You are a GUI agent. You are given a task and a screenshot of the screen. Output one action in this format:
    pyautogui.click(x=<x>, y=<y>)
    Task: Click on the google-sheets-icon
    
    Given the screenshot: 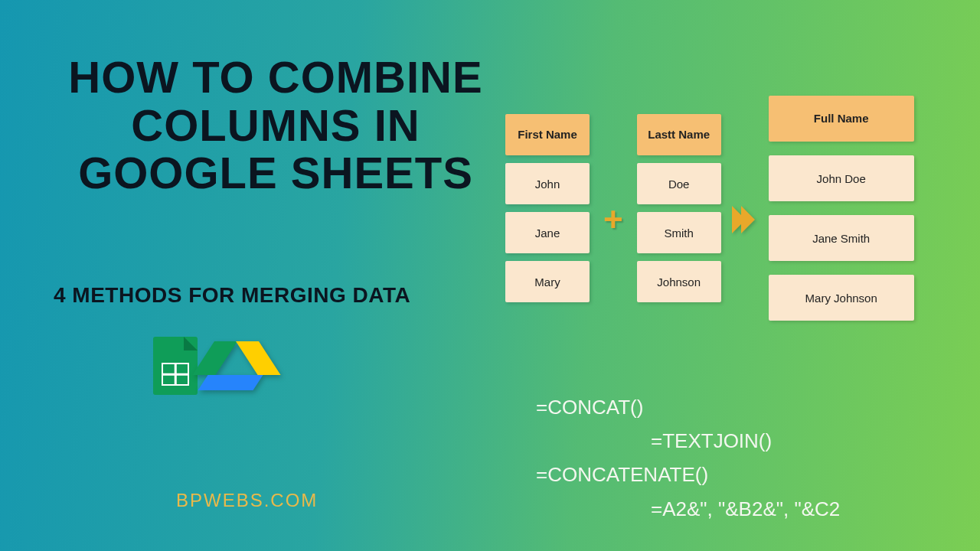 What is the action you would take?
    pyautogui.click(x=175, y=366)
    